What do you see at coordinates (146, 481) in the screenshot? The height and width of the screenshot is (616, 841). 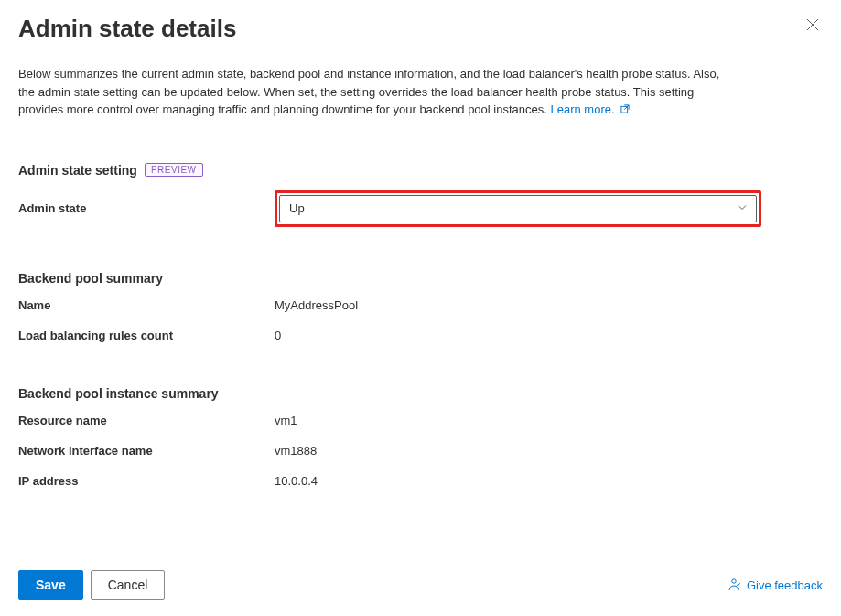 I see `ip-address-label: IP address` at bounding box center [146, 481].